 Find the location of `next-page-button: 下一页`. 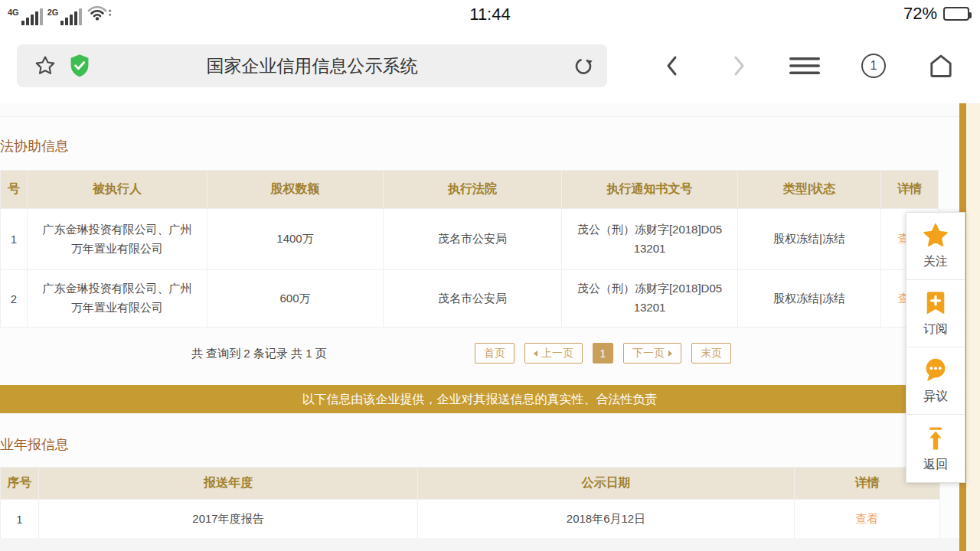

next-page-button: 下一页 is located at coordinates (652, 354).